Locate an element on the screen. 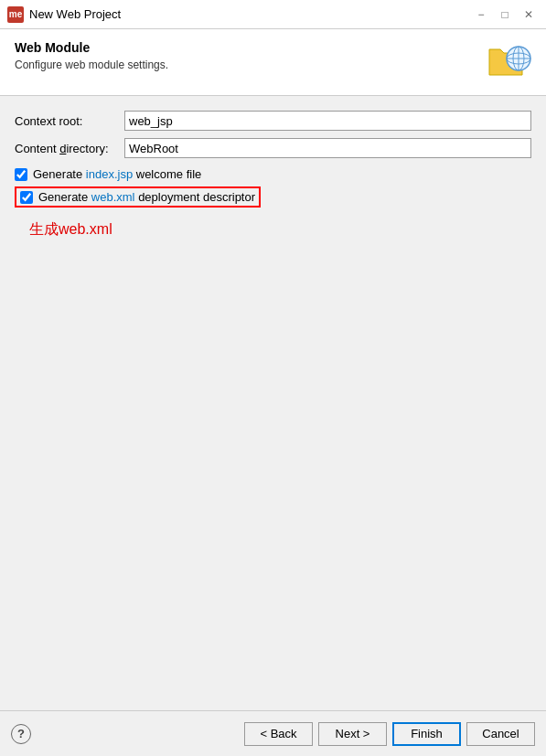 Image resolution: width=546 pixels, height=756 pixels. next-button: Next > is located at coordinates (353, 734).